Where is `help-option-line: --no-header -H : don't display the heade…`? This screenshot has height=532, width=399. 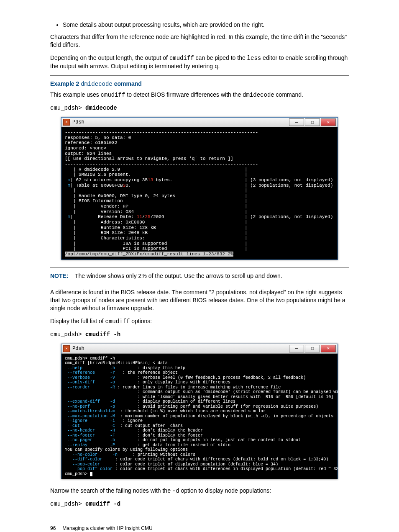 help-option-line: --no-header -H : don't display the heade… is located at coordinates (200, 431).